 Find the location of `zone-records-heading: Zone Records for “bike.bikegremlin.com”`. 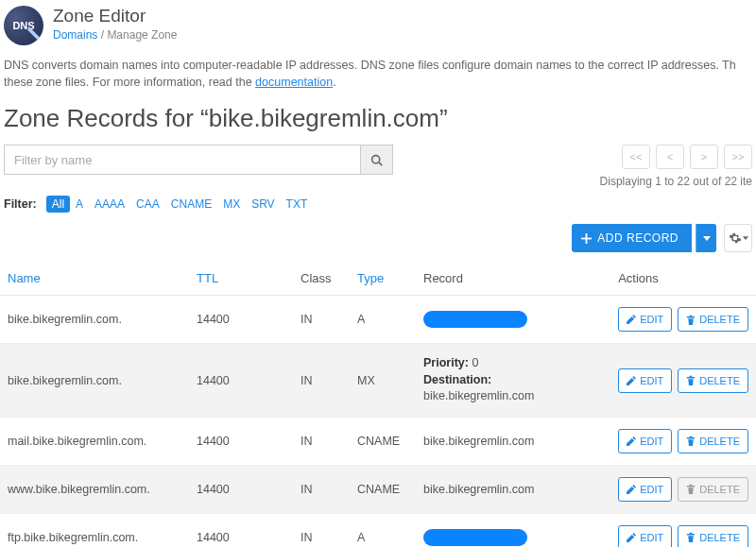

zone-records-heading: Zone Records for “bike.bikegremlin.com” is located at coordinates (378, 123).